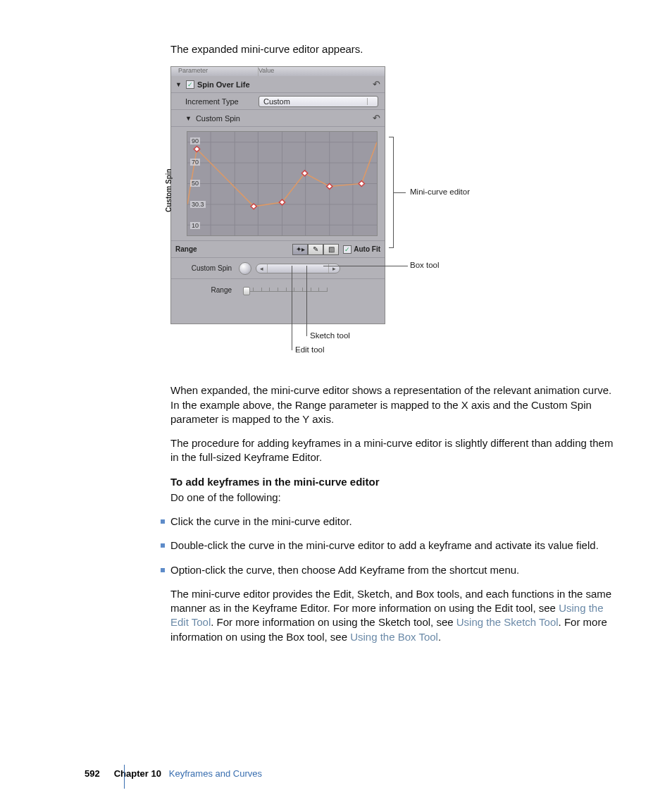  Describe the element at coordinates (190, 85) in the screenshot. I see `checkbox-enabled: ✓` at that location.